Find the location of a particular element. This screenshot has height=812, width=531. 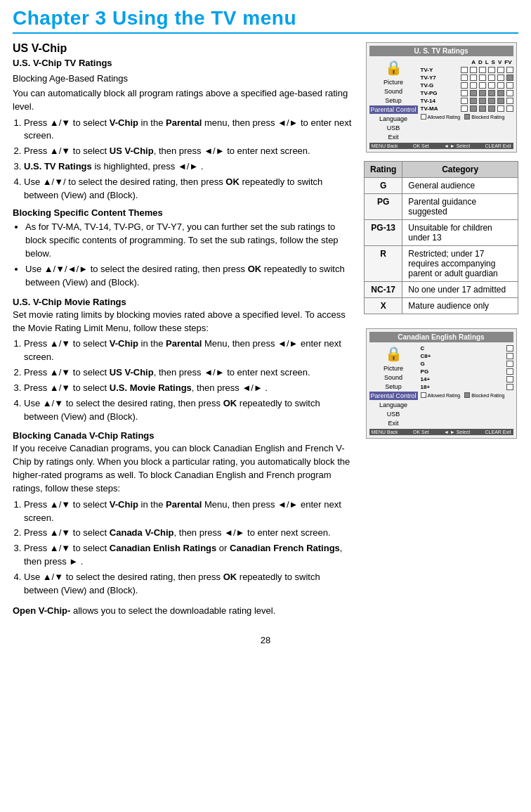

cell-tv14-a is located at coordinates (464, 101).